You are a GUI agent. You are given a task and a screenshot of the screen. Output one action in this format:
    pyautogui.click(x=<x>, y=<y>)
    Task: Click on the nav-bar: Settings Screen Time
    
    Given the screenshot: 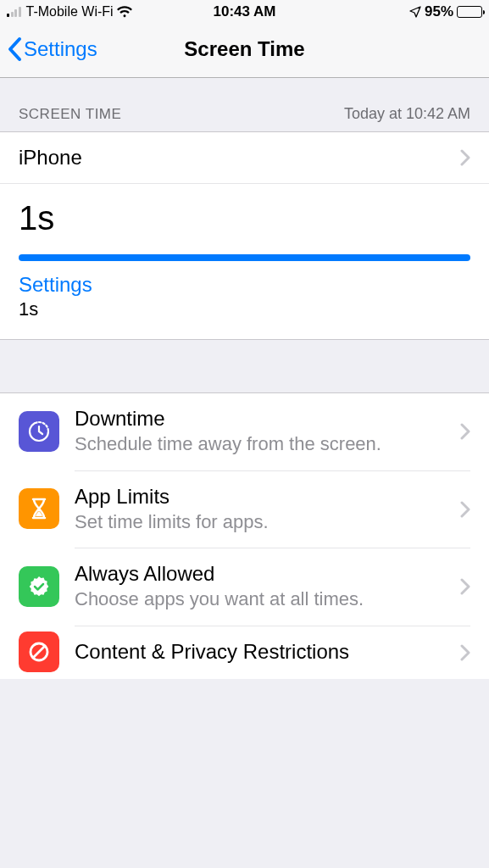 What is the action you would take?
    pyautogui.click(x=244, y=51)
    